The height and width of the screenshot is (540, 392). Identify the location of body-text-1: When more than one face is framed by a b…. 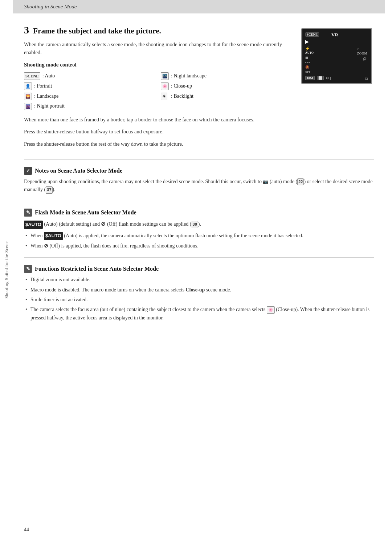
(157, 120).